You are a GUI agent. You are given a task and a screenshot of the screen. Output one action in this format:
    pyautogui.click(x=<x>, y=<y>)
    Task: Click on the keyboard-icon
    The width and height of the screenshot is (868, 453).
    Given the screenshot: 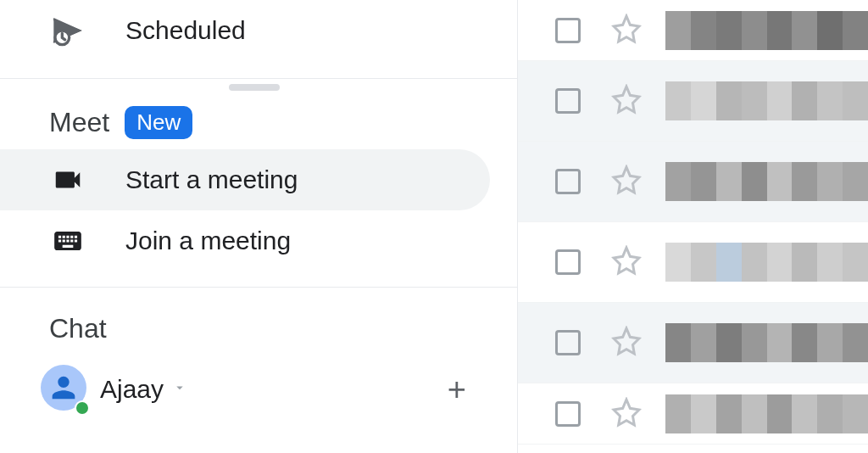 What is the action you would take?
    pyautogui.click(x=68, y=241)
    